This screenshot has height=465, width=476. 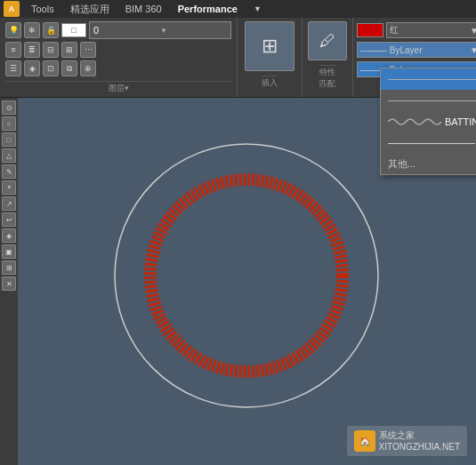 What do you see at coordinates (118, 87) in the screenshot?
I see `layers-label: 图层▾` at bounding box center [118, 87].